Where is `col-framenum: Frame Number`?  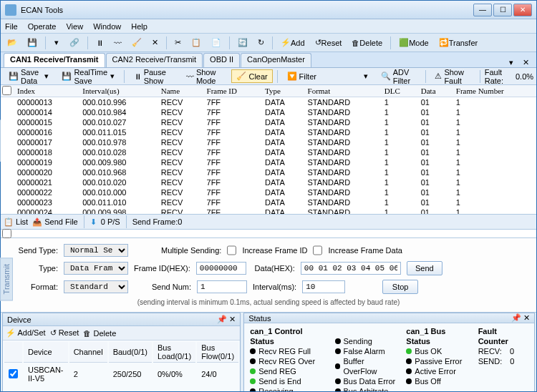
col-framenum: Frame Number is located at coordinates (494, 92).